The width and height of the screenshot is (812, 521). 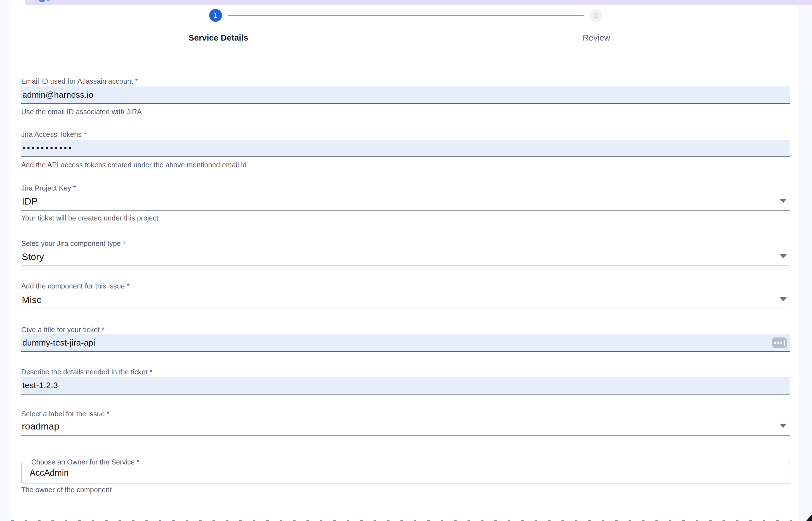 I want to click on description-label: Describe the details needed in the ticke…, so click(x=406, y=372).